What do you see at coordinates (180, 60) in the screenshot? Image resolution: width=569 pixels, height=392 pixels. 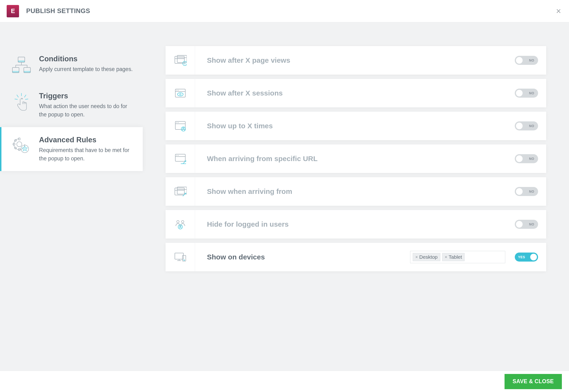 I see `page-views-icon: 3` at bounding box center [180, 60].